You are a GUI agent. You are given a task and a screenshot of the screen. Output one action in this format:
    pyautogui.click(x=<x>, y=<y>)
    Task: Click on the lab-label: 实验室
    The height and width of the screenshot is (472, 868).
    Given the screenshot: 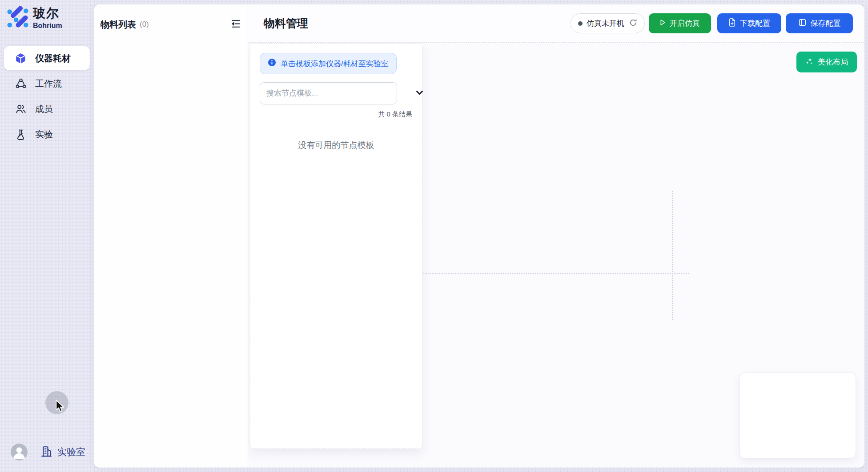 What is the action you would take?
    pyautogui.click(x=71, y=452)
    